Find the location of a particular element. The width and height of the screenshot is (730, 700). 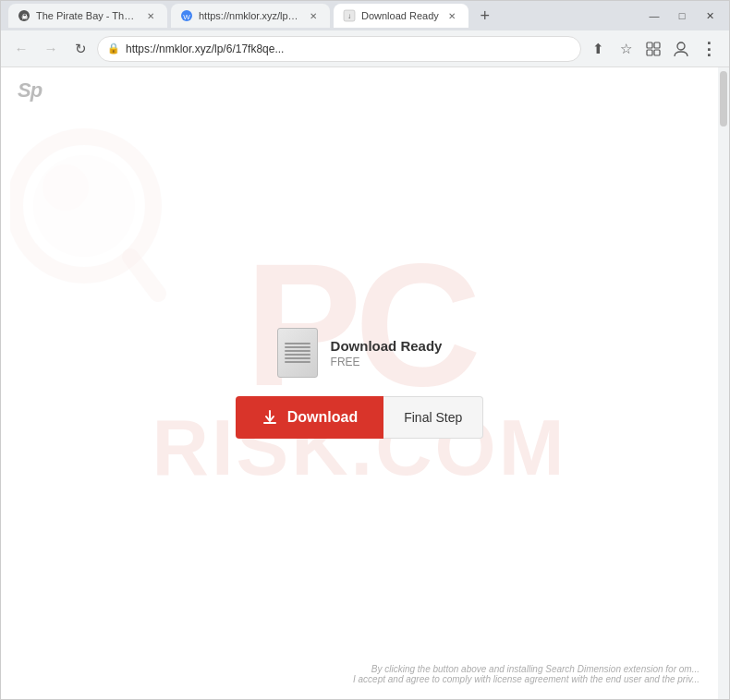

file-info: Download Ready FREE is located at coordinates (360, 353).